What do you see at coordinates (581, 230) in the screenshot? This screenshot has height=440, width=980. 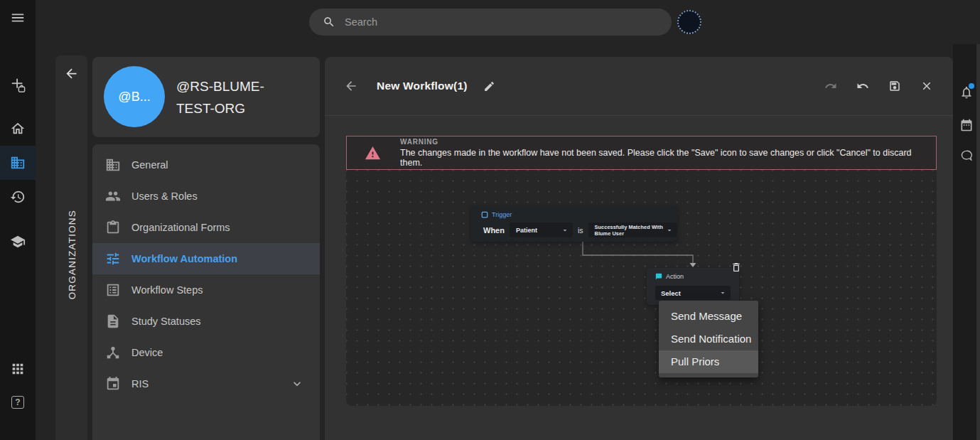 I see `is-label: is` at bounding box center [581, 230].